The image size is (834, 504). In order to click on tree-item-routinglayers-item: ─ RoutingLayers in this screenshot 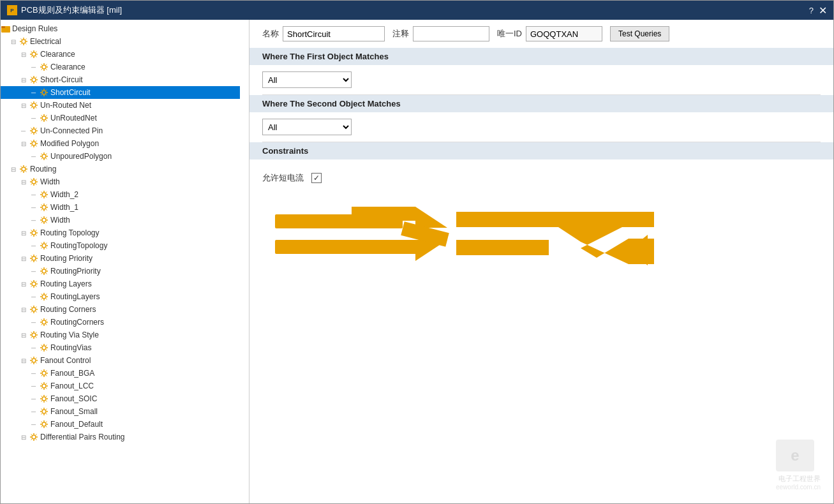, I will do `click(120, 297)`.